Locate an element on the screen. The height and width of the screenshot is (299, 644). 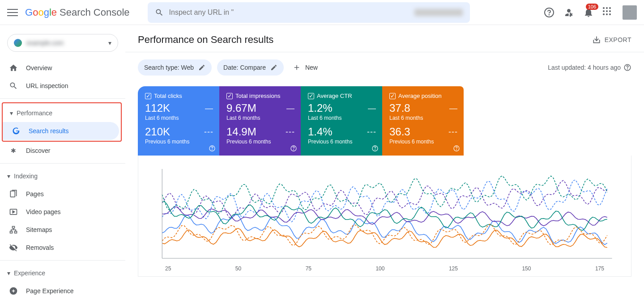
apps-icon is located at coordinates (608, 13).